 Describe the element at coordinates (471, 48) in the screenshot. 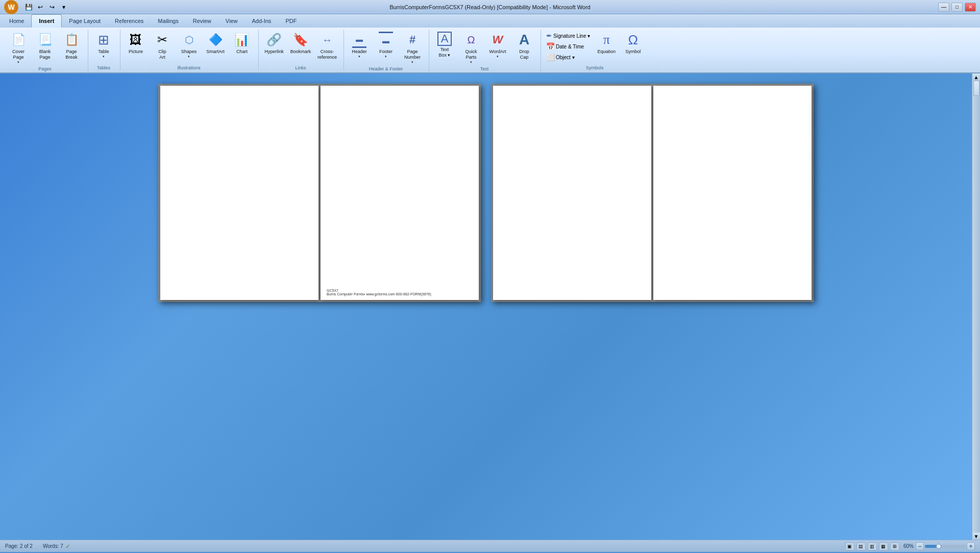

I see `quick-parts-button: Ω QuickParts ▾` at that location.